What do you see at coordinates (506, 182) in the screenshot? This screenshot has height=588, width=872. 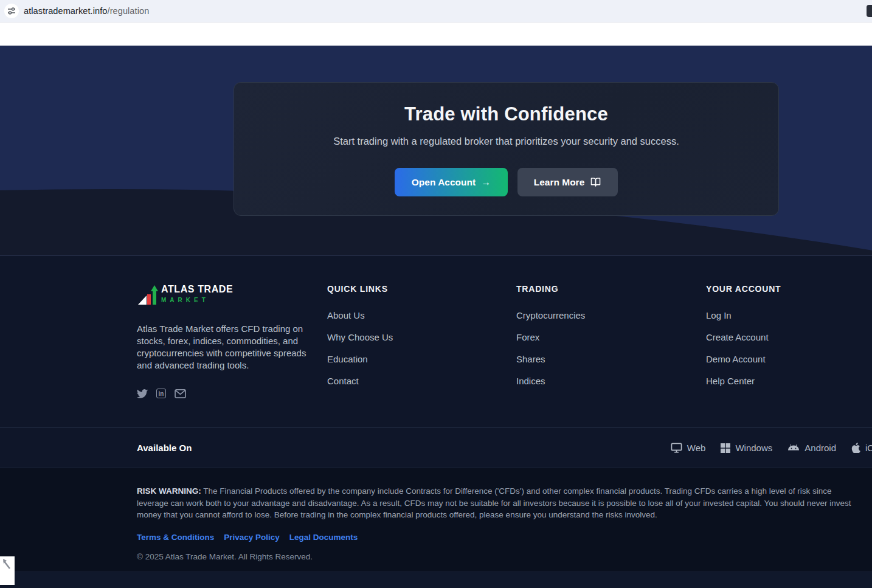 I see `hero-buttons-row: Open Account → Learn More` at bounding box center [506, 182].